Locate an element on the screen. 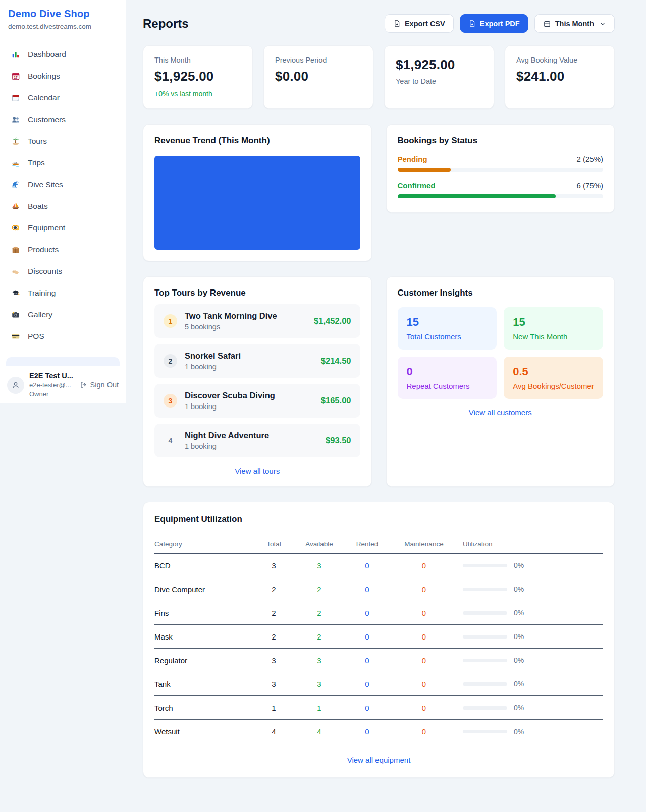 The height and width of the screenshot is (812, 646). sidebar-item-equipment: Equipment is located at coordinates (63, 228).